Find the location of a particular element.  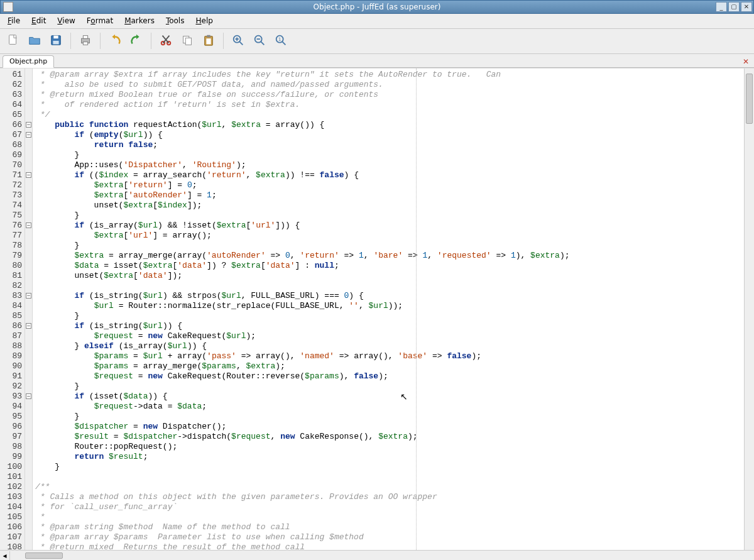

vertical-scrollbar-thumb is located at coordinates (749, 99).